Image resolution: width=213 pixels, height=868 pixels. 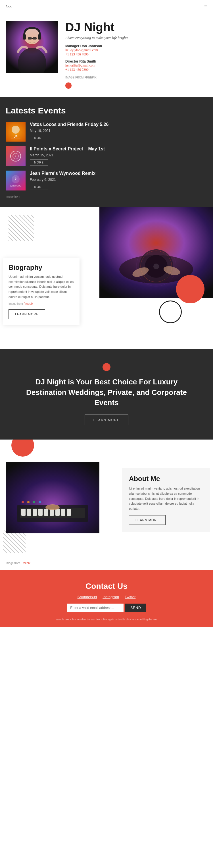 I want to click on hero-image-from: IMAGE FROM FREEPIX, so click(x=136, y=78).